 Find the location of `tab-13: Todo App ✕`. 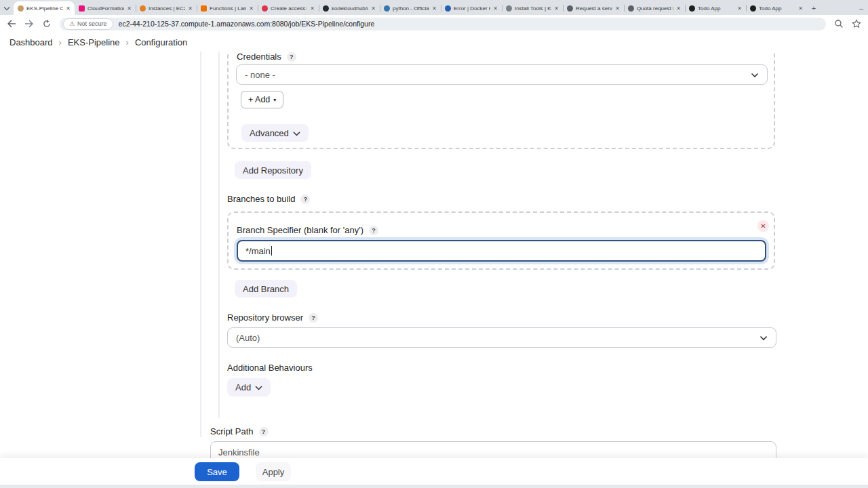

tab-13: Todo App ✕ is located at coordinates (776, 8).